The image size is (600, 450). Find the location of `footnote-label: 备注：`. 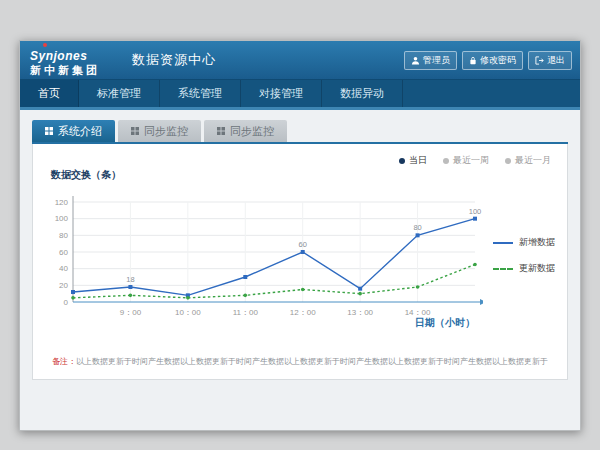

footnote-label: 备注： is located at coordinates (64, 362).